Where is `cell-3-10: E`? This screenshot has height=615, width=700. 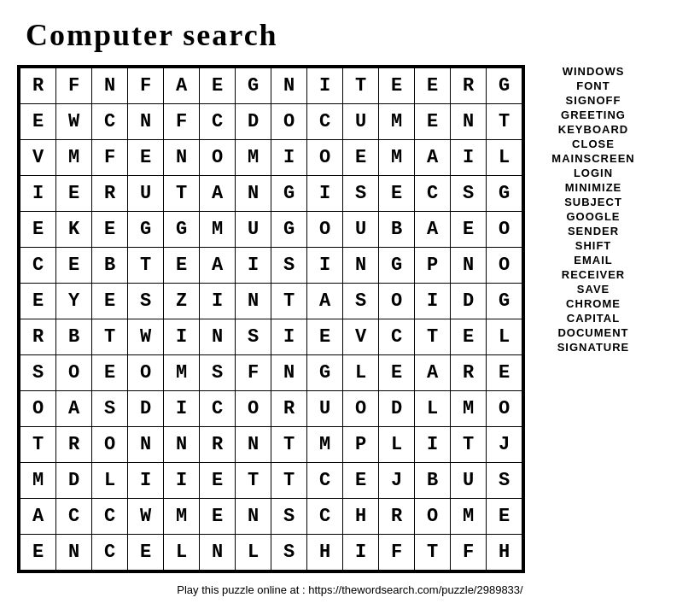
cell-3-10: E is located at coordinates (397, 194).